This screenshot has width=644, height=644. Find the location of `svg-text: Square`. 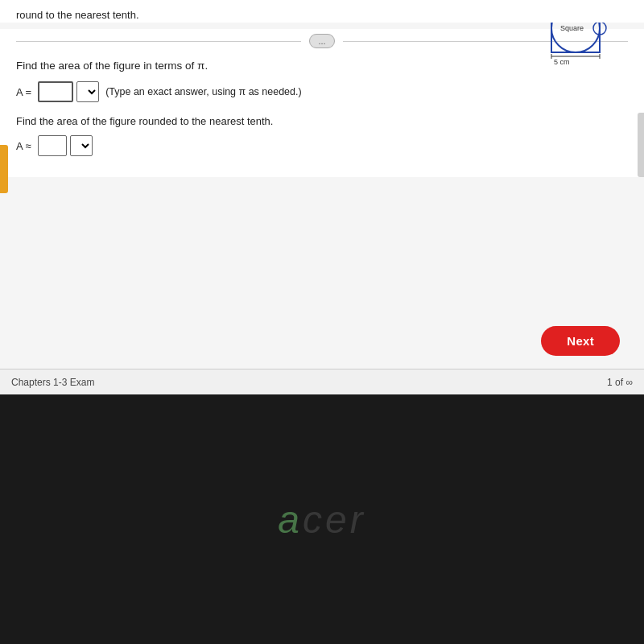

svg-text: Square is located at coordinates (572, 28).